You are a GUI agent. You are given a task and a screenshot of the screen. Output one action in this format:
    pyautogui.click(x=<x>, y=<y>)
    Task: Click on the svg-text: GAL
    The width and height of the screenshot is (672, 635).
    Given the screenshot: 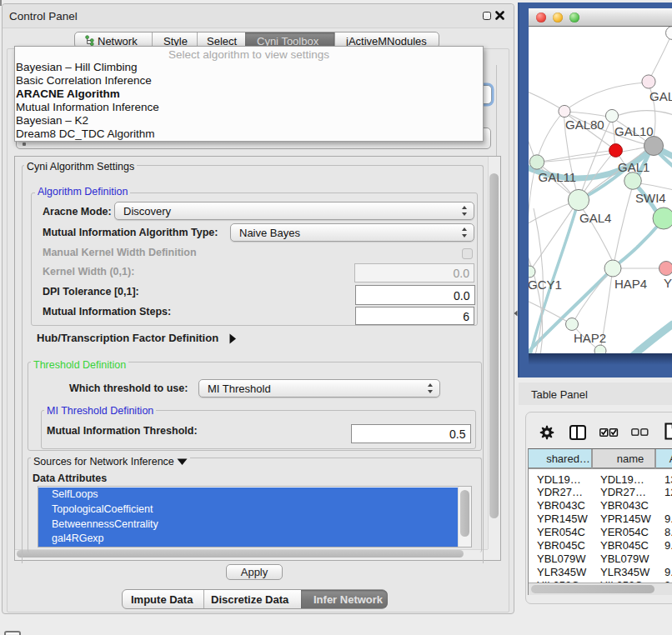 What is the action you would take?
    pyautogui.click(x=660, y=97)
    